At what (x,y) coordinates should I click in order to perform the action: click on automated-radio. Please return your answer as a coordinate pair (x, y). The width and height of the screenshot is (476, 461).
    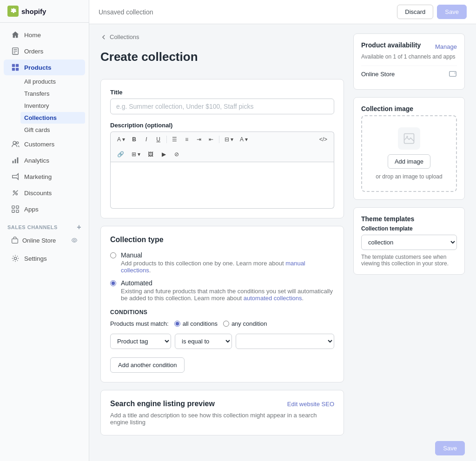
    Looking at the image, I should click on (113, 283).